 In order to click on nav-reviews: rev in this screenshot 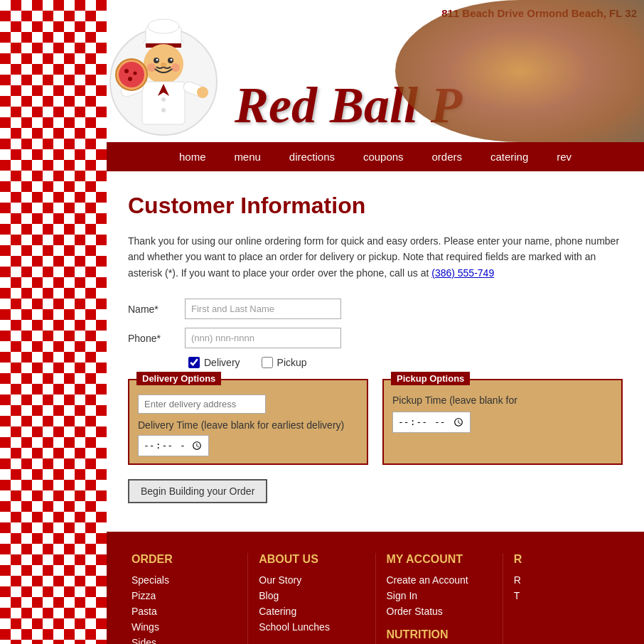, I will do `click(564, 156)`.